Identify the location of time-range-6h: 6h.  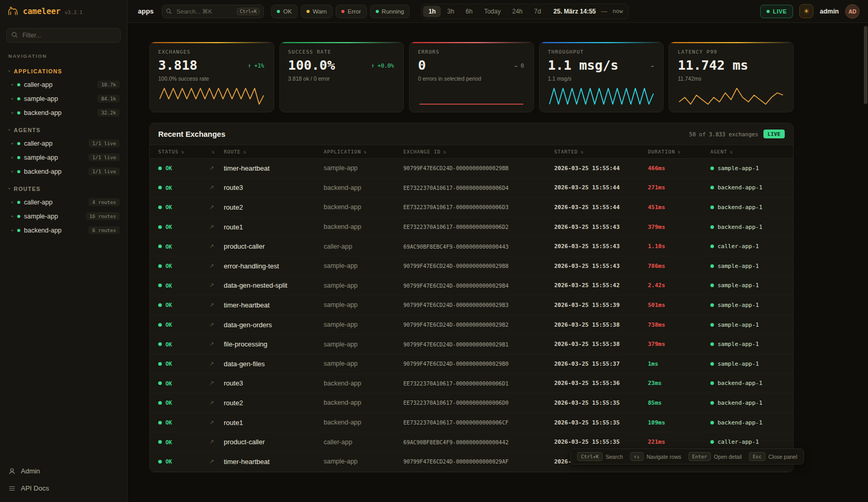
(469, 11).